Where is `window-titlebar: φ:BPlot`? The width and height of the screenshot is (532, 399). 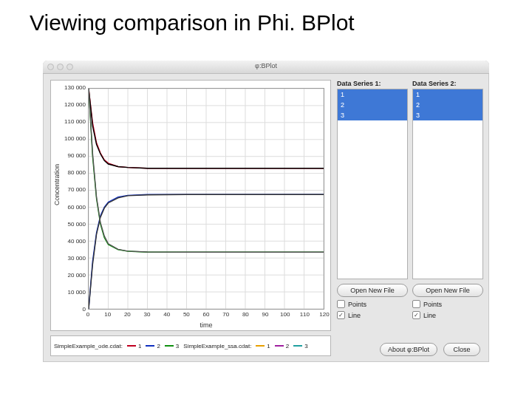 window-titlebar: φ:BPlot is located at coordinates (266, 67).